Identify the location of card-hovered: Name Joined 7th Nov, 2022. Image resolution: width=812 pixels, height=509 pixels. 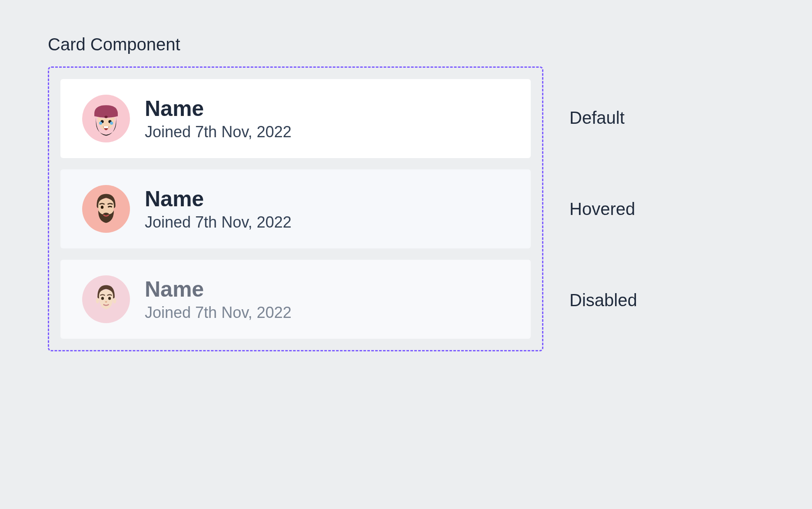
(296, 209).